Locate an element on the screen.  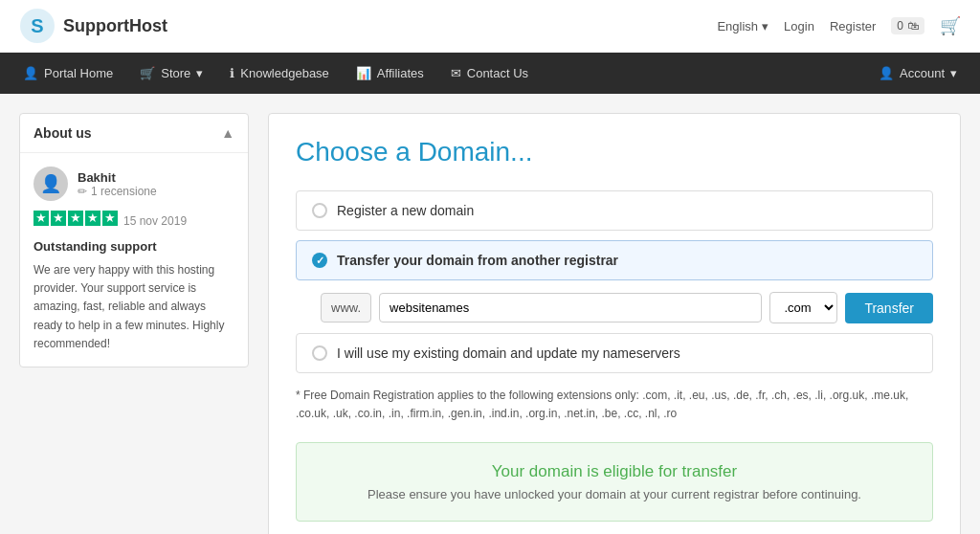
reviewer-info: Bakhit ✏ 1 recensione is located at coordinates (117, 184).